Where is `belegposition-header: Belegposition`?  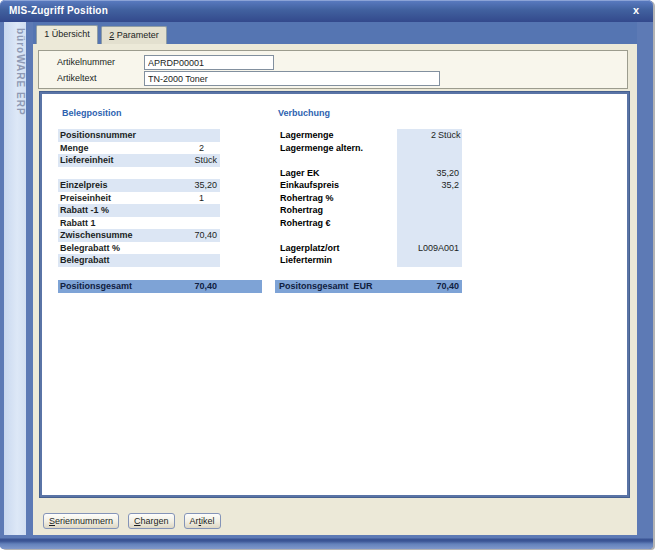 belegposition-header: Belegposition is located at coordinates (92, 113).